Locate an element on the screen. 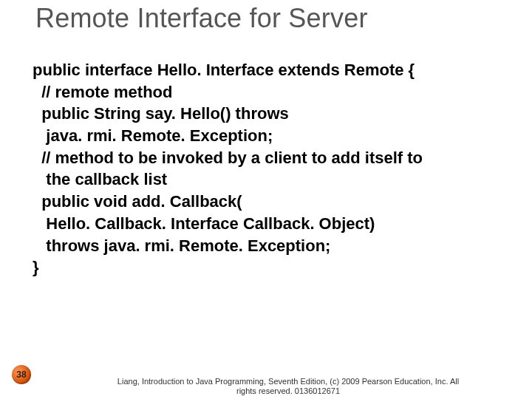 This screenshot has height=399, width=532. footer-line: Liang, Introduction to Java Programming,… is located at coordinates (288, 381).